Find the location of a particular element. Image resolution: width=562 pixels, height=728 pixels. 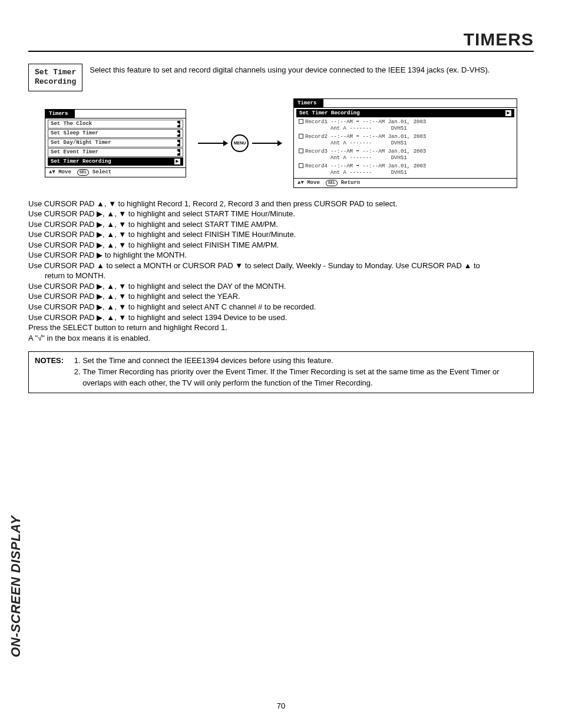

menu-button-icon: MENU is located at coordinates (240, 143).